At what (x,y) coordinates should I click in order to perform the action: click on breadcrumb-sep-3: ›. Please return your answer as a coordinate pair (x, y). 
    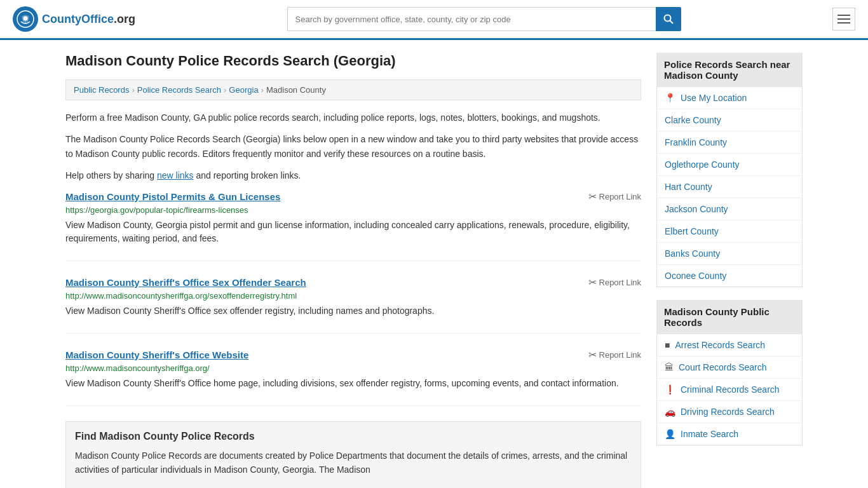
    Looking at the image, I should click on (262, 90).